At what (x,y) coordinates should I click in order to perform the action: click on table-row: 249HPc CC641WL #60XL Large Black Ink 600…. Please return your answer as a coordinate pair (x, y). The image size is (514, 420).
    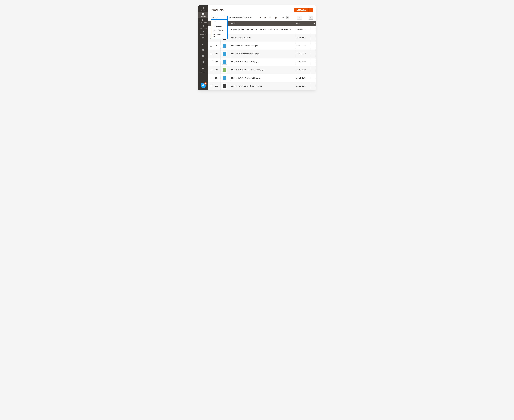
    Looking at the image, I should click on (262, 70).